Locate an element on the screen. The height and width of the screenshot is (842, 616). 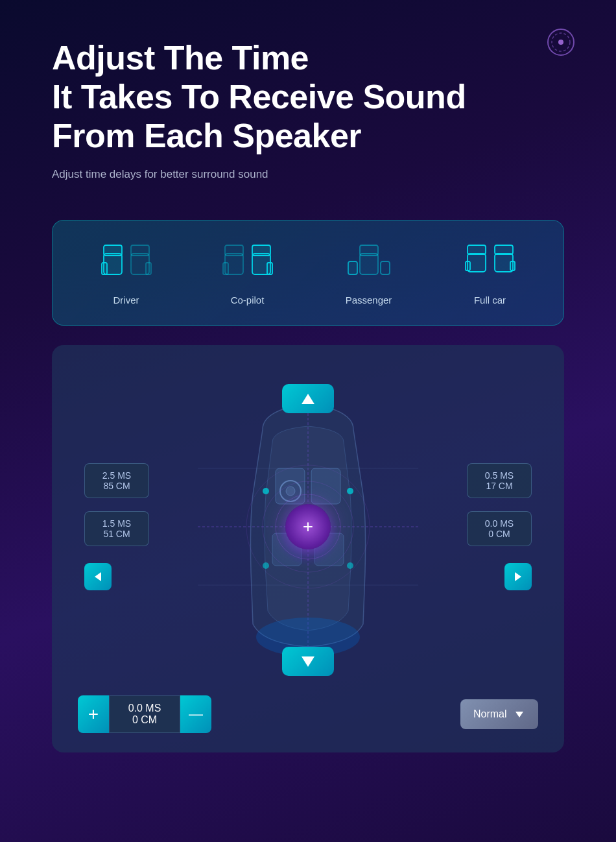
right-top-cm: 17 CM is located at coordinates (499, 486).